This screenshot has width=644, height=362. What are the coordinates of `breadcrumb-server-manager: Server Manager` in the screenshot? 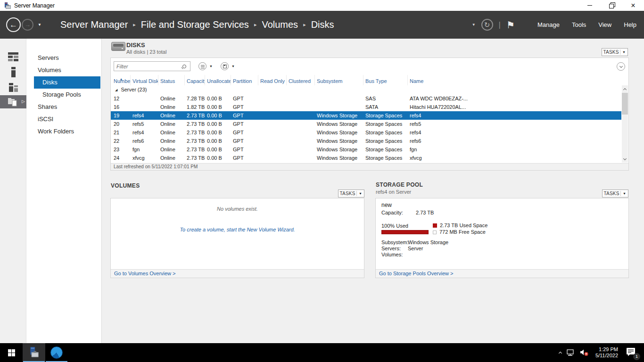 It's located at (94, 25).